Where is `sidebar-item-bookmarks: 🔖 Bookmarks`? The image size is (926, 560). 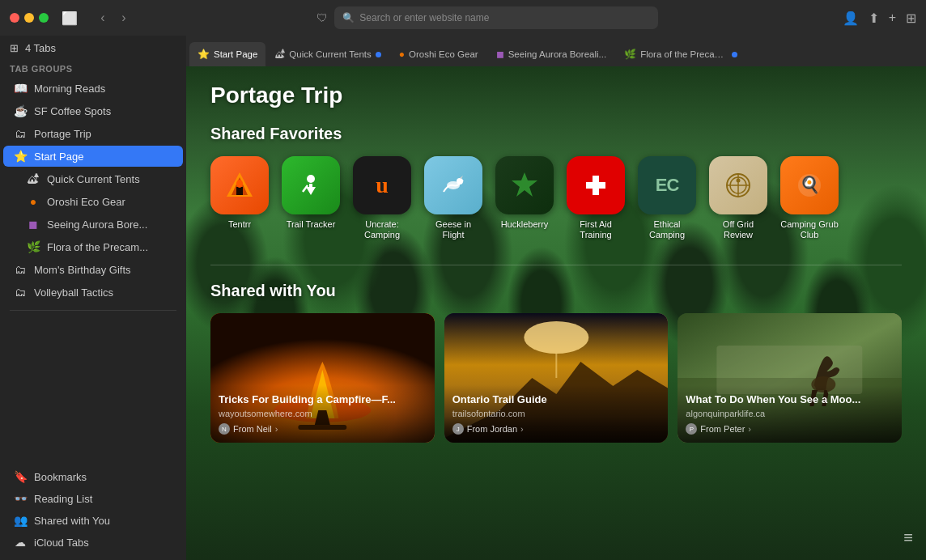 sidebar-item-bookmarks: 🔖 Bookmarks is located at coordinates (93, 477).